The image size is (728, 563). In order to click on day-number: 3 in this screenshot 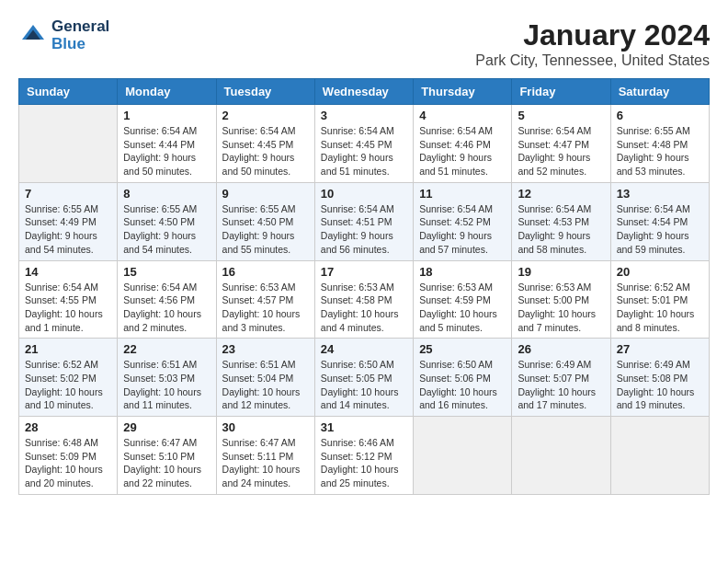, I will do `click(364, 116)`.